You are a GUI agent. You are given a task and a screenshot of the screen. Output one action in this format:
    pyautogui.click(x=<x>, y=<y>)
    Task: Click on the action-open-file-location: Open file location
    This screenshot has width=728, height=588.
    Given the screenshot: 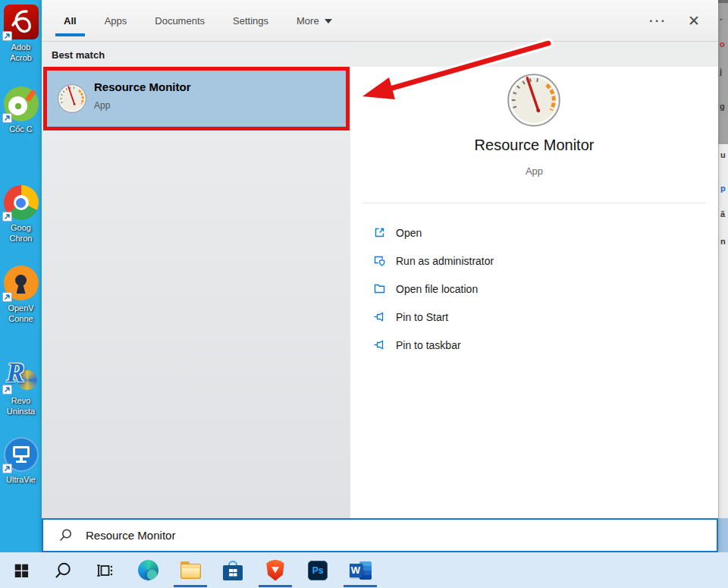 What is the action you would take?
    pyautogui.click(x=534, y=288)
    